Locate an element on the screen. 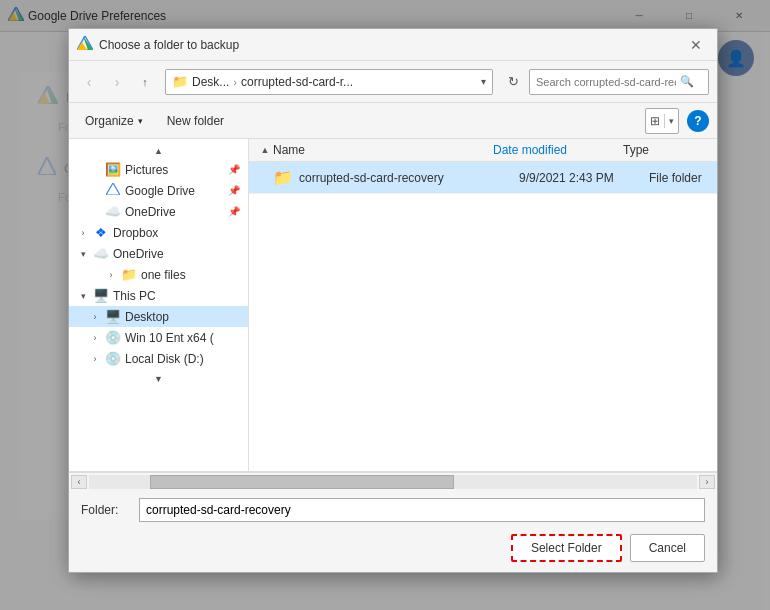 Image resolution: width=770 pixels, height=610 pixels. col-modified-header: Date modified is located at coordinates (558, 150).